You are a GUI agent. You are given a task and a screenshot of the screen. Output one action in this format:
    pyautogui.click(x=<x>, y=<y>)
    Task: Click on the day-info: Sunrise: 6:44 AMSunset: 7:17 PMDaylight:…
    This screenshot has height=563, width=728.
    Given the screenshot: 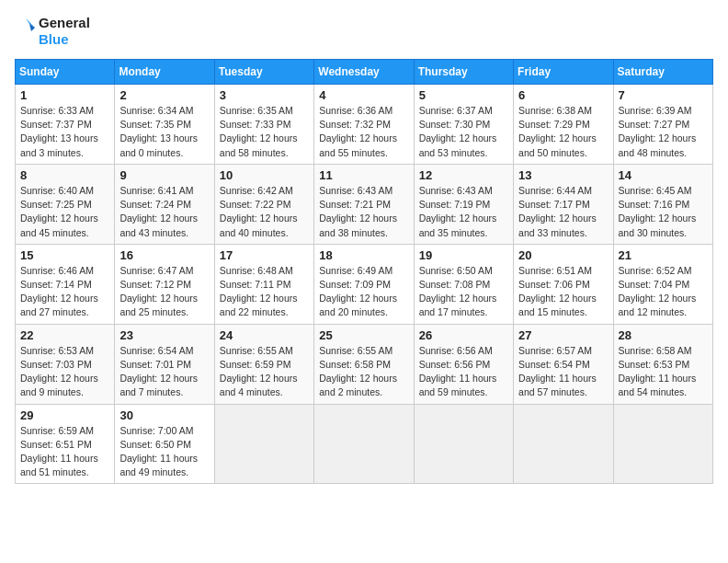 What is the action you would take?
    pyautogui.click(x=563, y=212)
    